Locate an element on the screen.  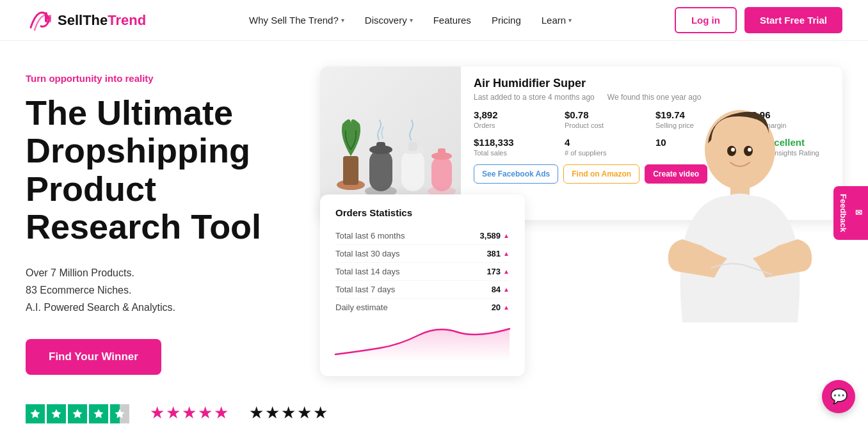
hero-heading: The Ultimate Dropshipping Product Resear… is located at coordinates (160, 170).